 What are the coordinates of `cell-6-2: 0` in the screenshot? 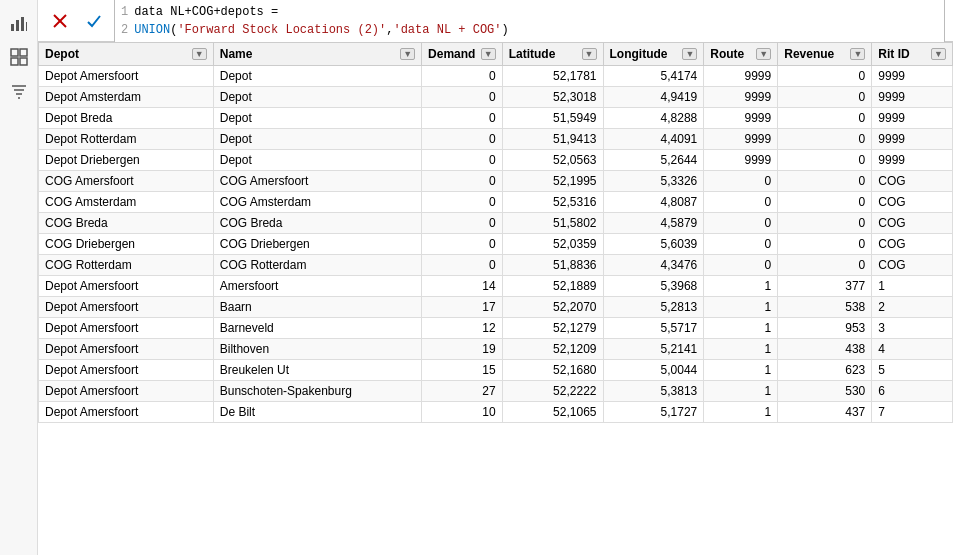 It's located at (462, 202).